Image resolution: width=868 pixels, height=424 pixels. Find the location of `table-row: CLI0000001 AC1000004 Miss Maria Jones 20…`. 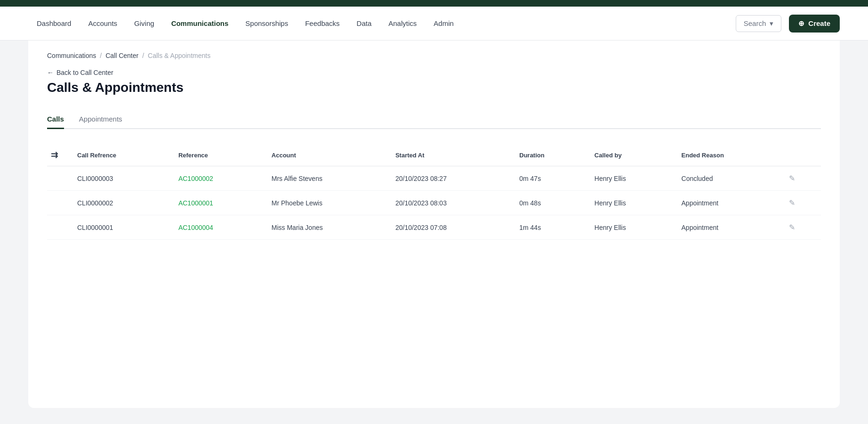

table-row: CLI0000001 AC1000004 Miss Maria Jones 20… is located at coordinates (434, 228).